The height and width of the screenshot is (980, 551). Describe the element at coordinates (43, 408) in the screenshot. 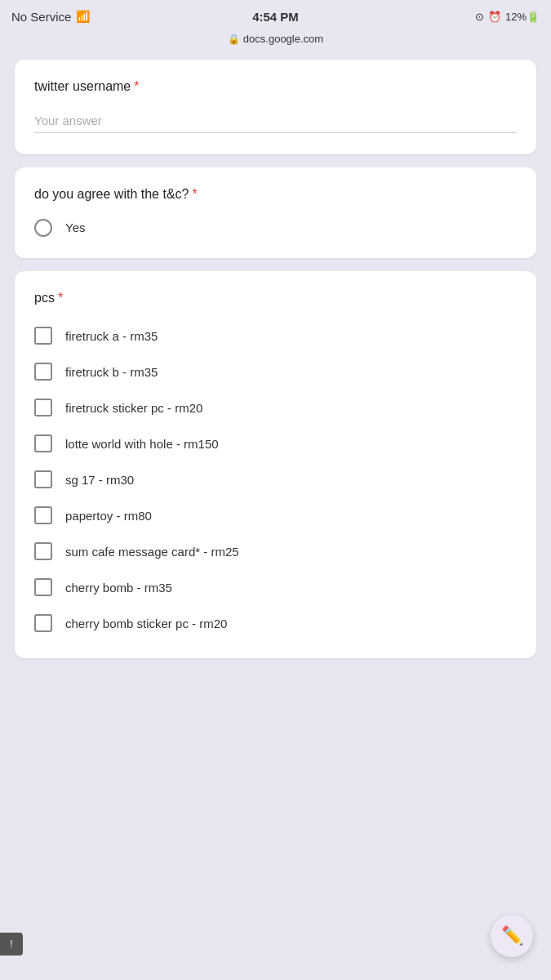

I see `checkbox-box-firetruck-sticker-pc` at that location.